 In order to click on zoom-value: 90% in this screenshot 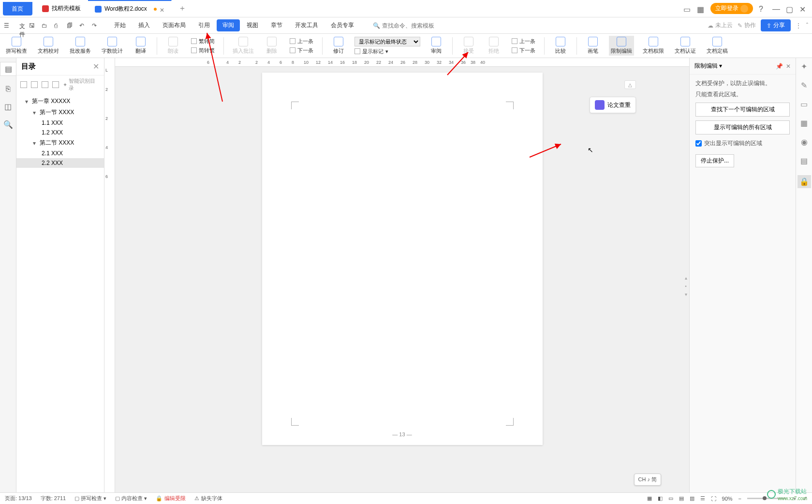, I will do `click(727, 499)`.